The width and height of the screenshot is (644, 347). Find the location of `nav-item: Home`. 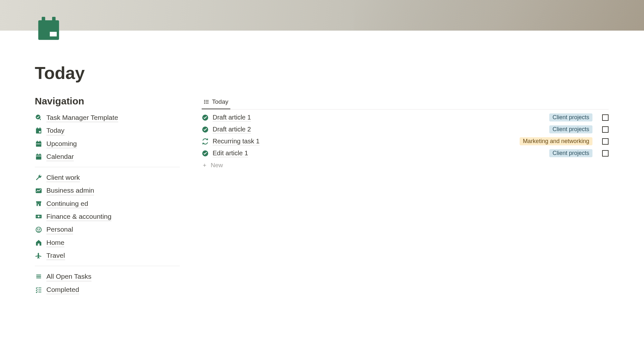

nav-item: Home is located at coordinates (107, 243).